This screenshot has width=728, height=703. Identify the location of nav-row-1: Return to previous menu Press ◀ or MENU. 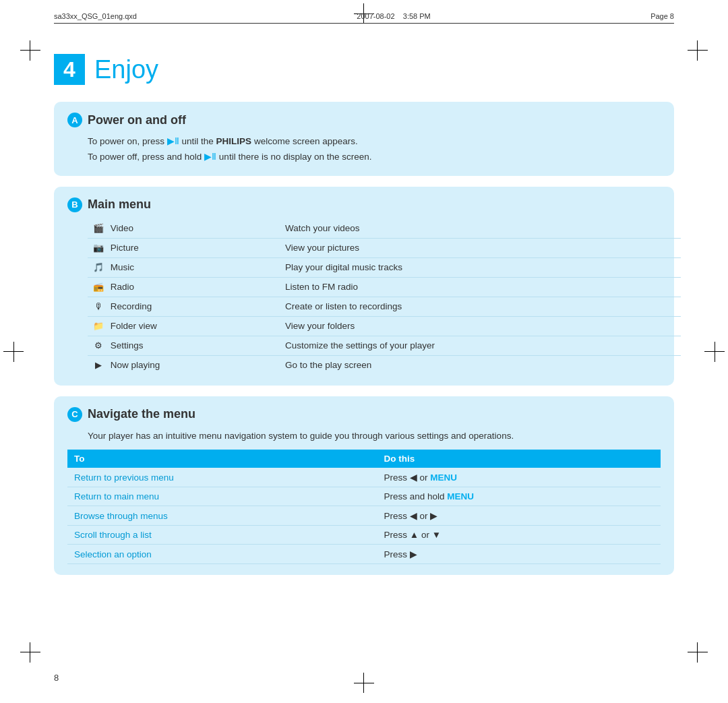
(364, 477).